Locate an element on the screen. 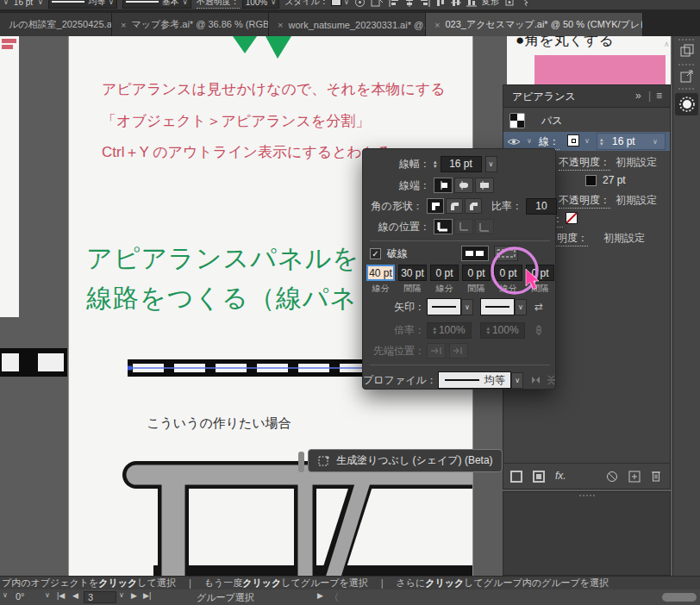 This screenshot has height=605, width=700. rotation-dropdown-icon: ∨ is located at coordinates (47, 595).